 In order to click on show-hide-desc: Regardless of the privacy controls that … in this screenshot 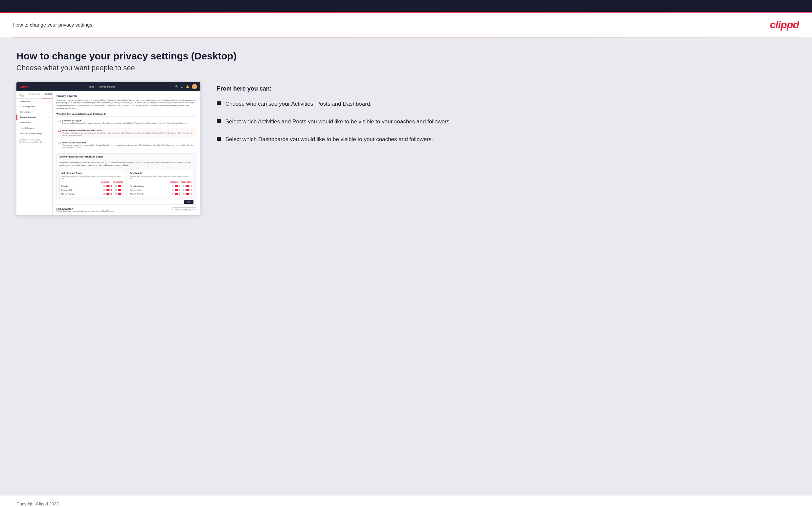, I will do `click(126, 164)`.